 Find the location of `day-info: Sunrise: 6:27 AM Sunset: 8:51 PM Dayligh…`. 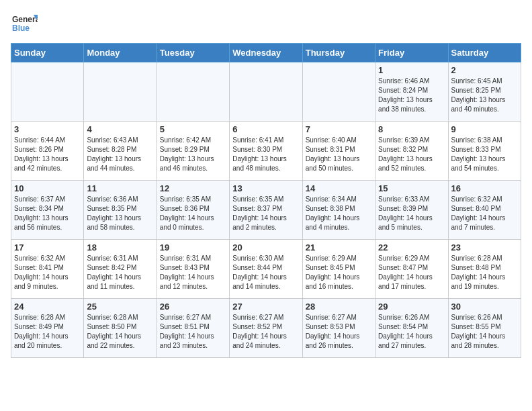

day-info: Sunrise: 6:27 AM Sunset: 8:51 PM Dayligh… is located at coordinates (193, 332).